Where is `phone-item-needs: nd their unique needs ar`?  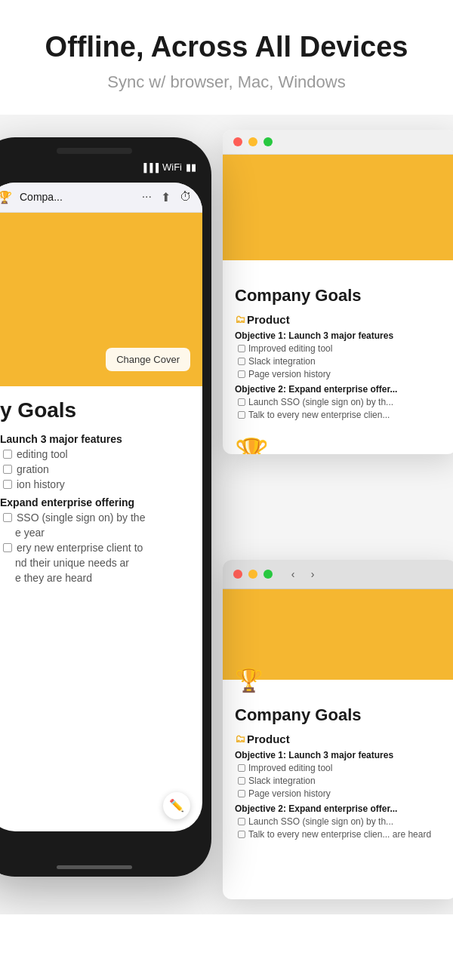 phone-item-needs: nd their unique needs ar is located at coordinates (94, 563).